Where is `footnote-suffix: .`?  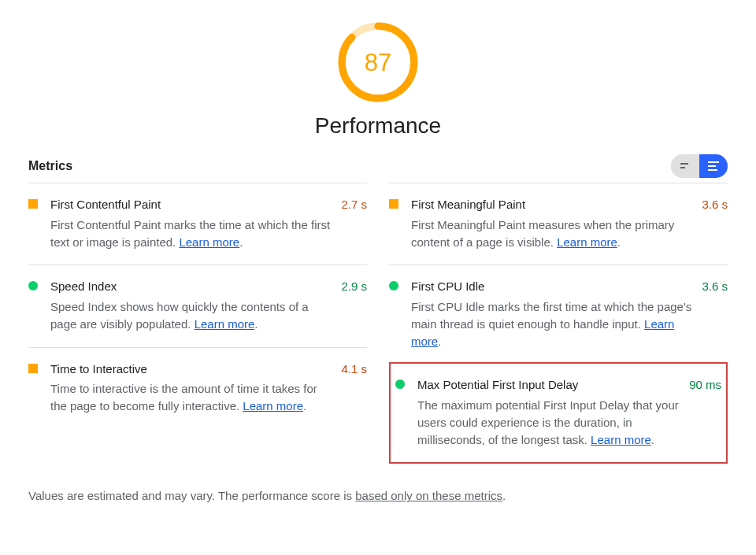 footnote-suffix: . is located at coordinates (504, 496).